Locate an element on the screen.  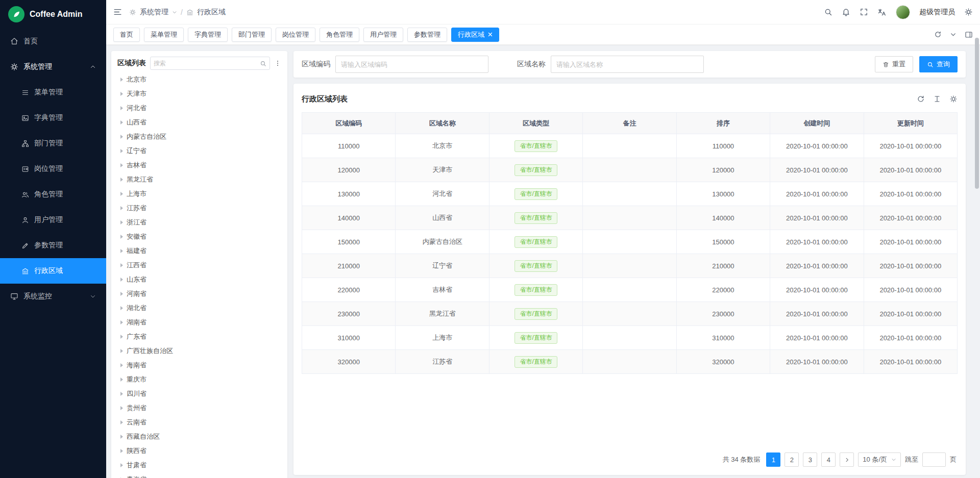
table-row: 210000 辽宁省 省市/直辖市 210000 2020-10-01 00:0… is located at coordinates (630, 266).